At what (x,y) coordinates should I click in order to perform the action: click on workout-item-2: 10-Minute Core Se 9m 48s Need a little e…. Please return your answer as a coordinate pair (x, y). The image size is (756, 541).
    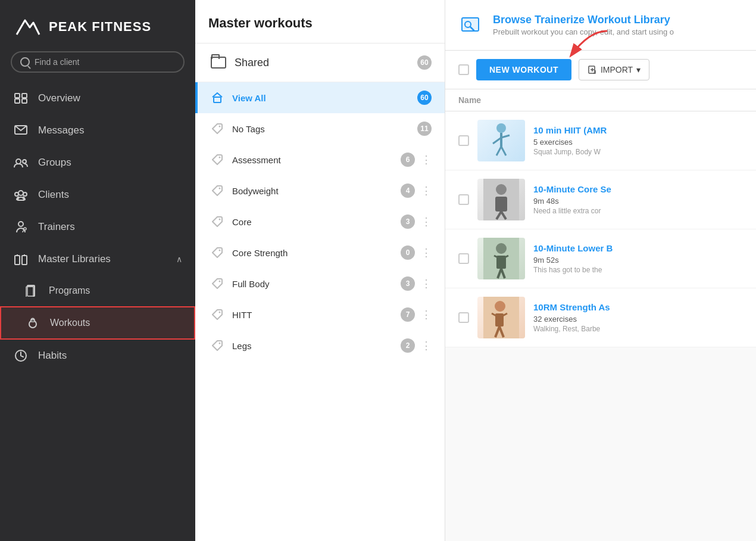
    Looking at the image, I should click on (601, 200).